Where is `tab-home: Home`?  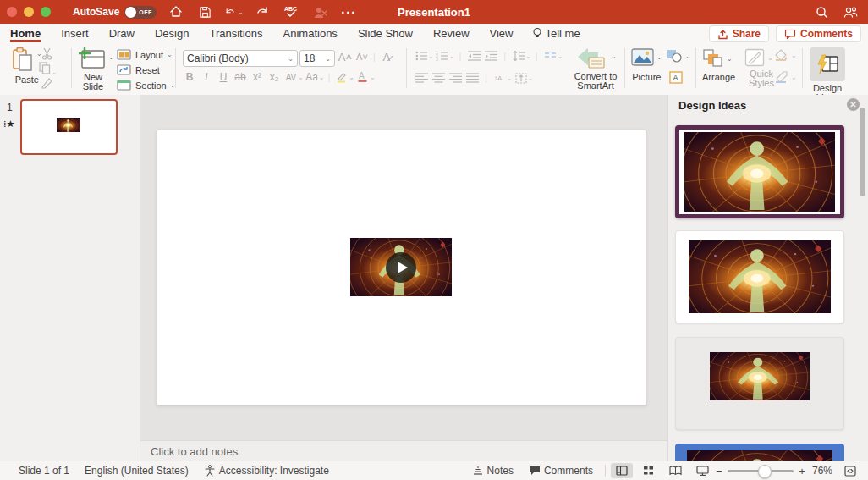 tab-home: Home is located at coordinates (25, 34).